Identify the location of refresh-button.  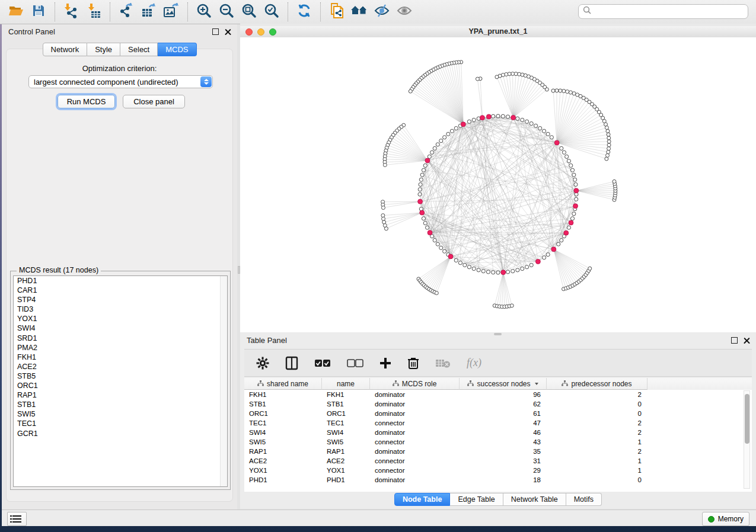
(304, 12).